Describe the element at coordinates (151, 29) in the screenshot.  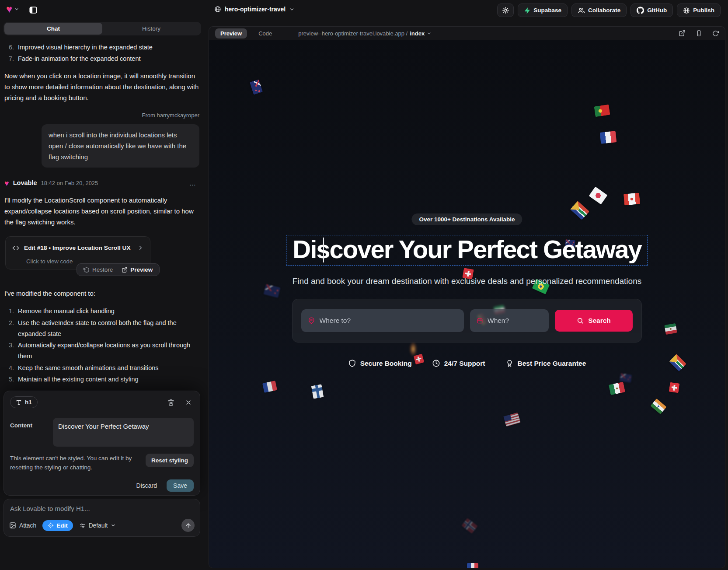
I see `tab-history: History` at that location.